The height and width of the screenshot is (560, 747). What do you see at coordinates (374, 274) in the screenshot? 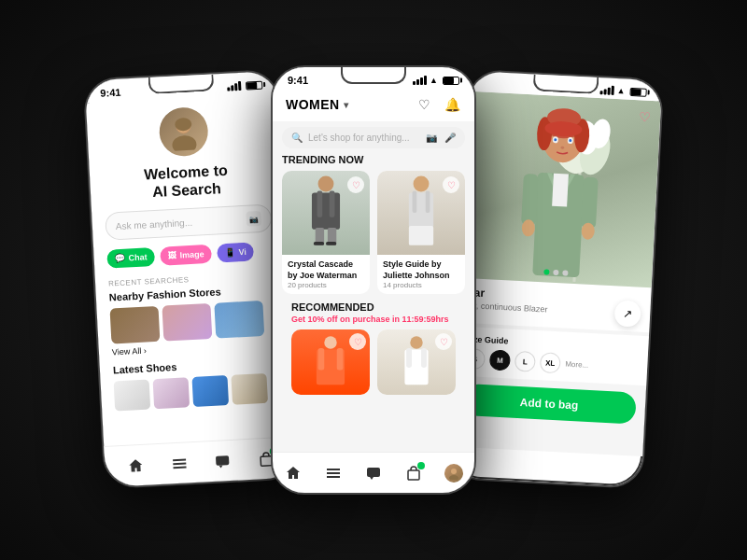
I see `trending-section: TRENDING NOW` at bounding box center [374, 274].